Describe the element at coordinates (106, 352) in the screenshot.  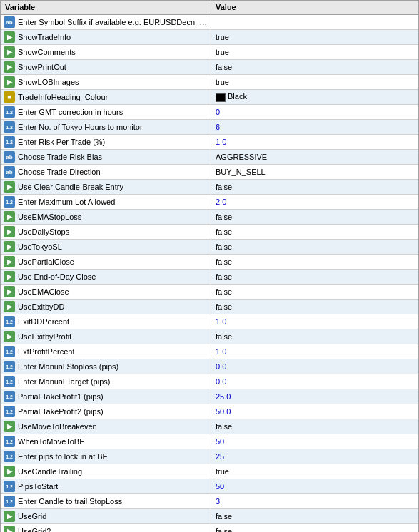
I see `variable-cell: 1.2ExtProfitPercent` at that location.